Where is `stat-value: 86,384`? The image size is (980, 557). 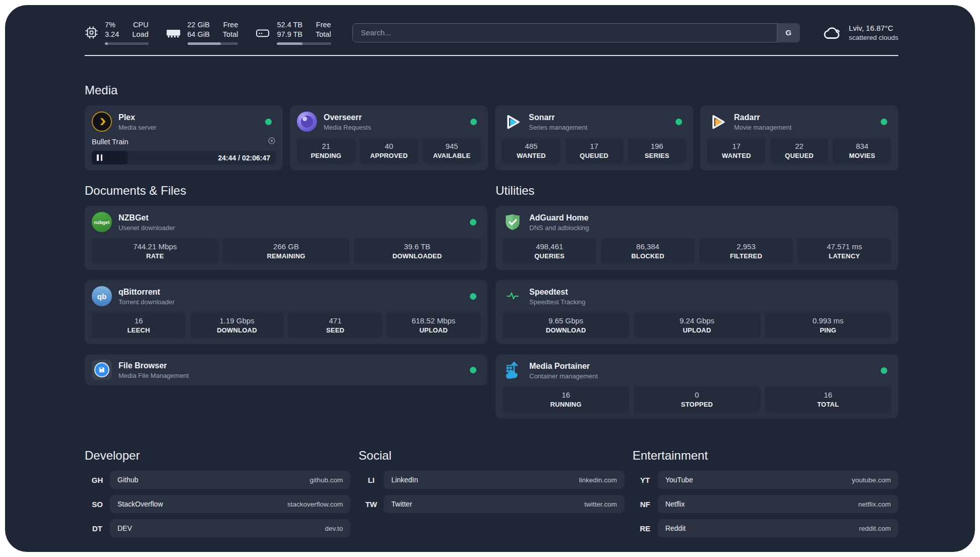 stat-value: 86,384 is located at coordinates (648, 247).